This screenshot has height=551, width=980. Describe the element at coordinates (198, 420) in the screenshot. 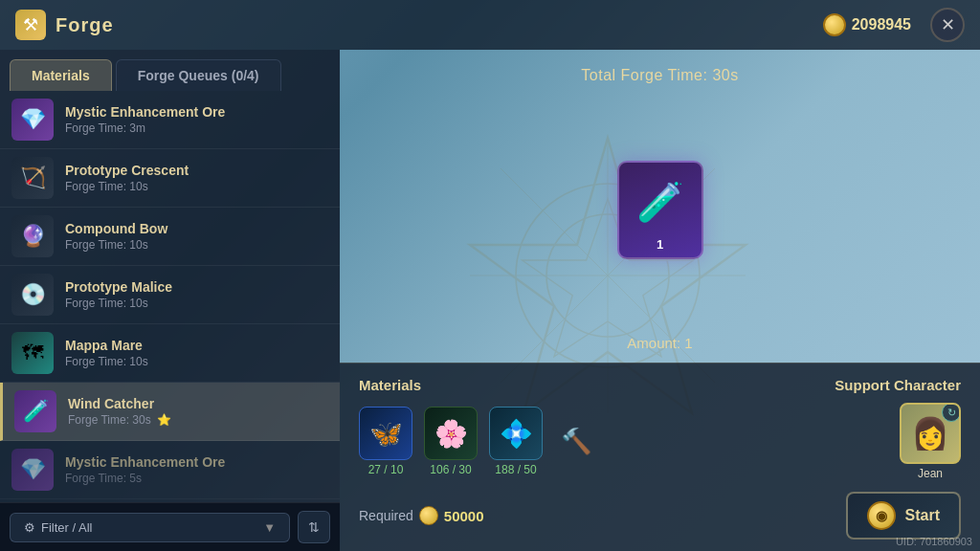

I see `item-forge-time: Forge Time: 30s ⭐` at that location.